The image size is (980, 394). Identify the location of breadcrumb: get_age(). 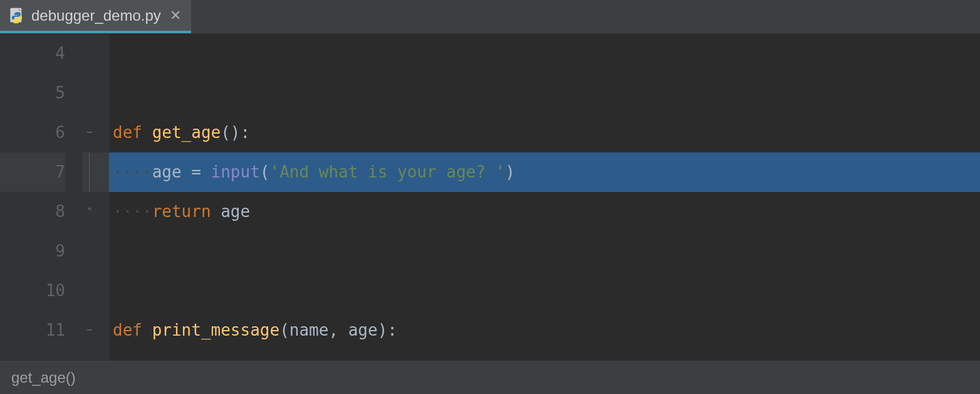
(490, 377).